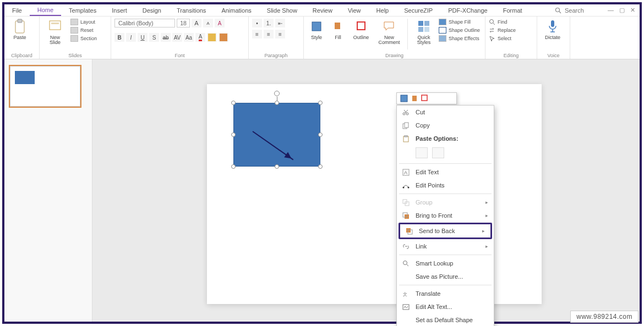 This screenshot has height=326, width=644. Describe the element at coordinates (633, 10) in the screenshot. I see `window-close: ✕` at that location.